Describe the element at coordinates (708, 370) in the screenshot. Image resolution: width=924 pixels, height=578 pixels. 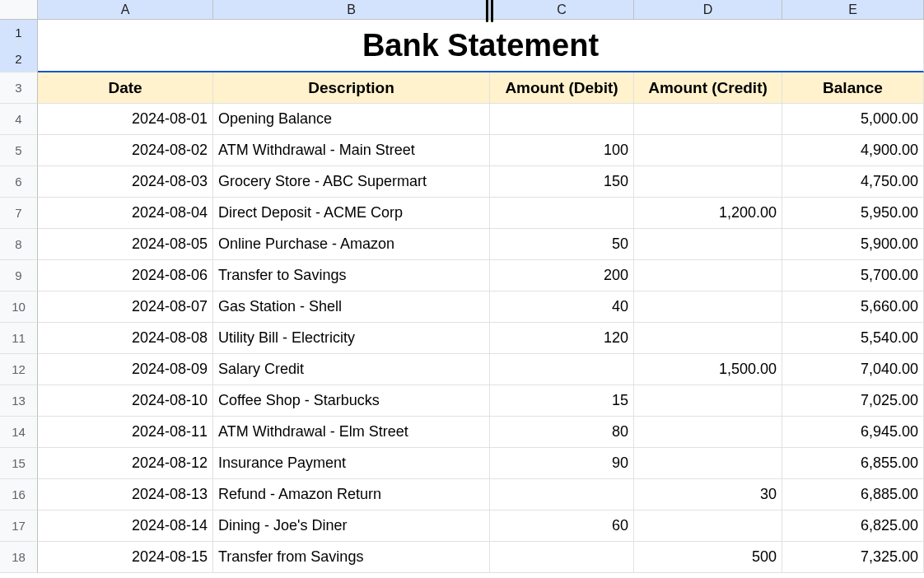
I see `cell-credit: 1,500.00` at that location.